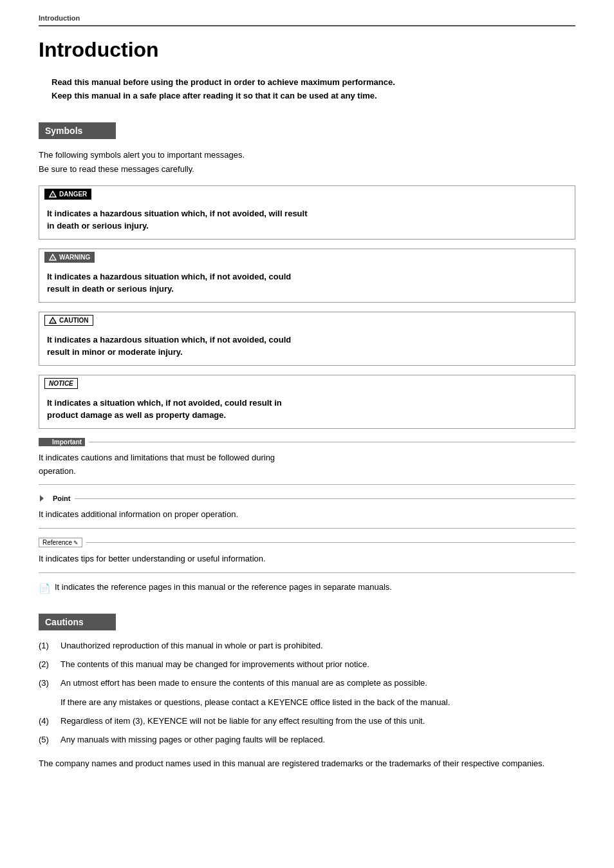  Describe the element at coordinates (313, 82) in the screenshot. I see `intro-line1: Read this manual before using the produc…` at that location.